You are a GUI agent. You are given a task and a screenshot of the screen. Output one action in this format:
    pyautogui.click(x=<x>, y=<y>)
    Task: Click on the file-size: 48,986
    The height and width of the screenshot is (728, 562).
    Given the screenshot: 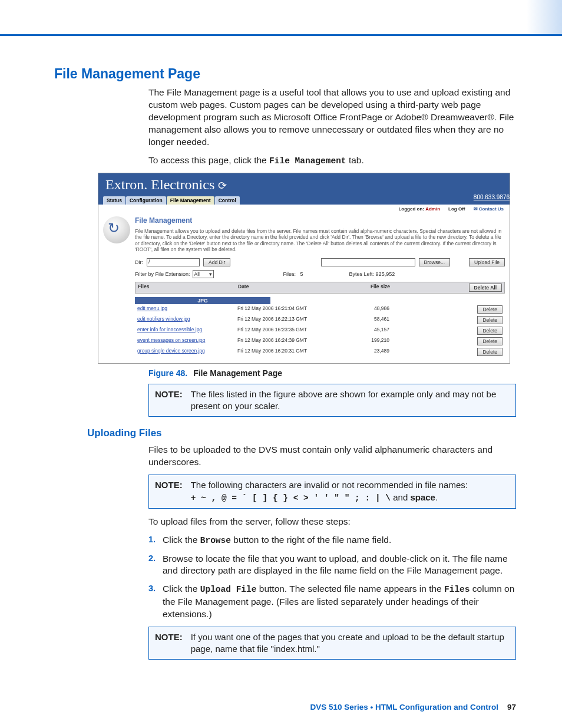 What is the action you would take?
    pyautogui.click(x=369, y=309)
    